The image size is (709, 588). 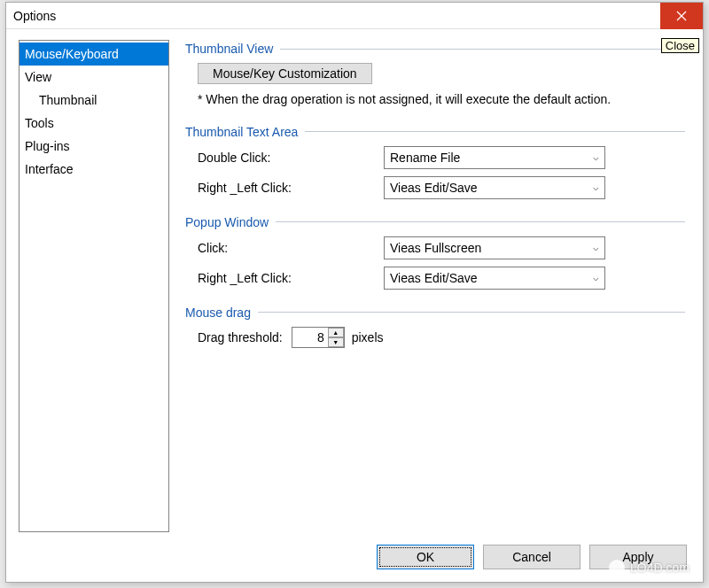 What do you see at coordinates (425, 158) in the screenshot?
I see `combo-value: Rename File` at bounding box center [425, 158].